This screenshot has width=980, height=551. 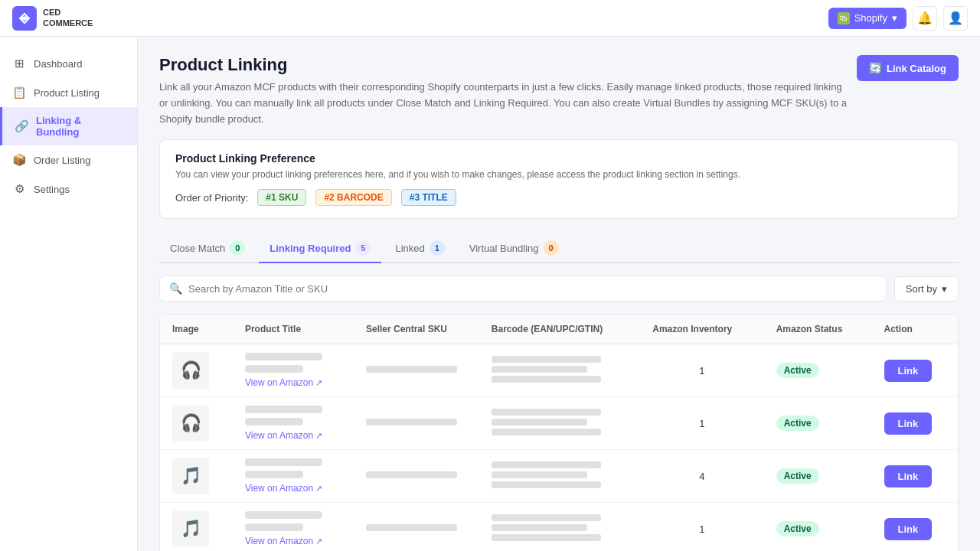 I want to click on col-amazon-inventory: Amazon Inventory, so click(x=701, y=329).